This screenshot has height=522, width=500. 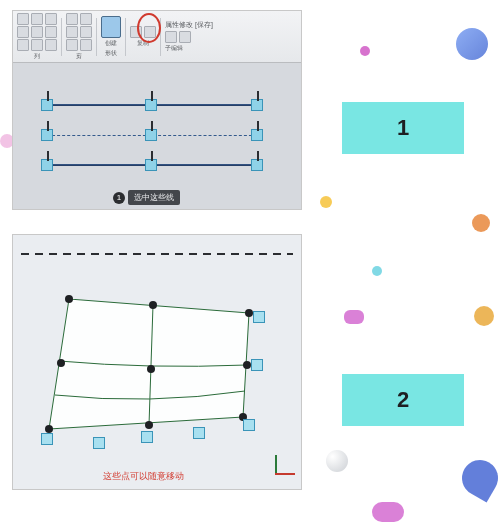 I want to click on ribbon-group: 属性修改 [保存] 子编辑, so click(x=231, y=36).